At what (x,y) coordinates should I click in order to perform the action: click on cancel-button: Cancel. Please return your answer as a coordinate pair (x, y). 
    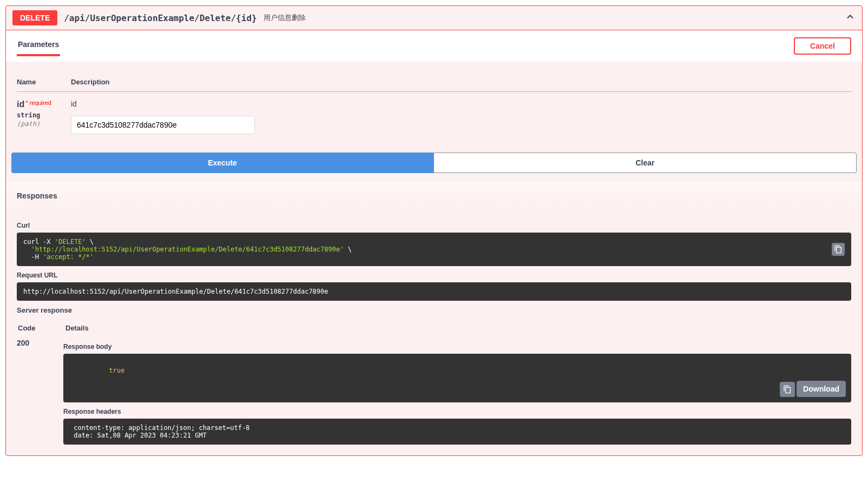
    Looking at the image, I should click on (823, 46).